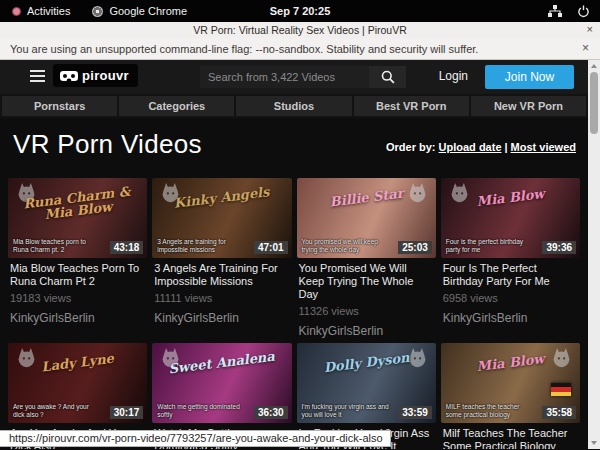 The width and height of the screenshot is (600, 450). What do you see at coordinates (584, 12) in the screenshot?
I see `power-icon` at bounding box center [584, 12].